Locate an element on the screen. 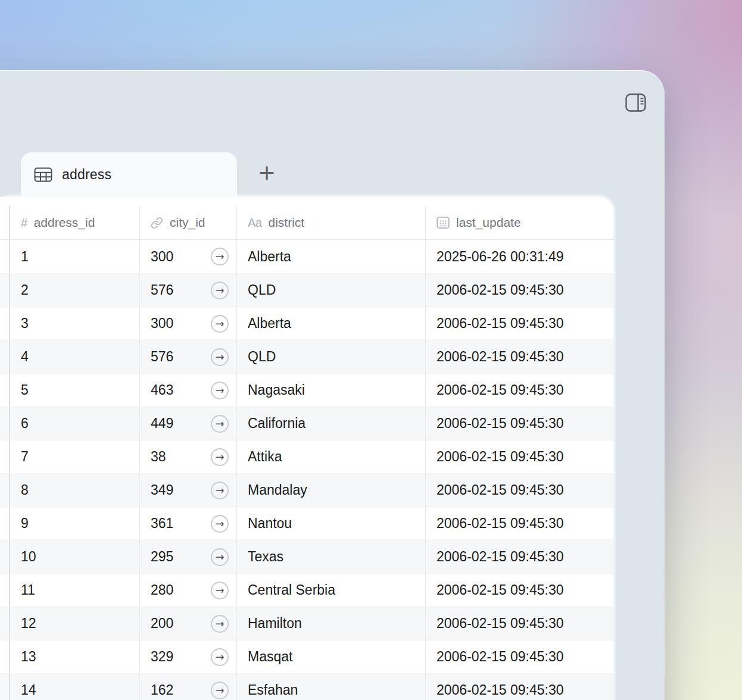 The image size is (742, 700). cell-district: Hamilton is located at coordinates (331, 624).